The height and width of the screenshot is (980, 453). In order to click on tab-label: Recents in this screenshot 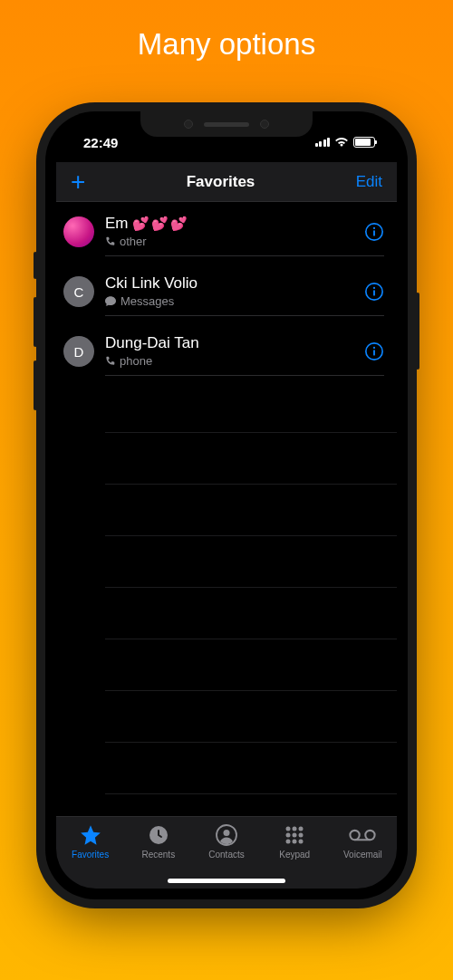, I will do `click(158, 855)`.